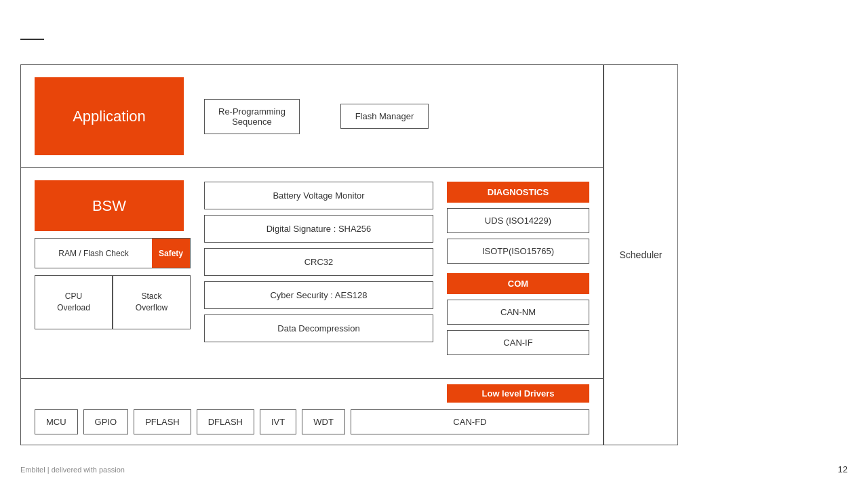 This screenshot has height=488, width=868. Describe the element at coordinates (113, 302) in the screenshot. I see `cpu-stack-row: CPUOverload StackOverflow` at that location.